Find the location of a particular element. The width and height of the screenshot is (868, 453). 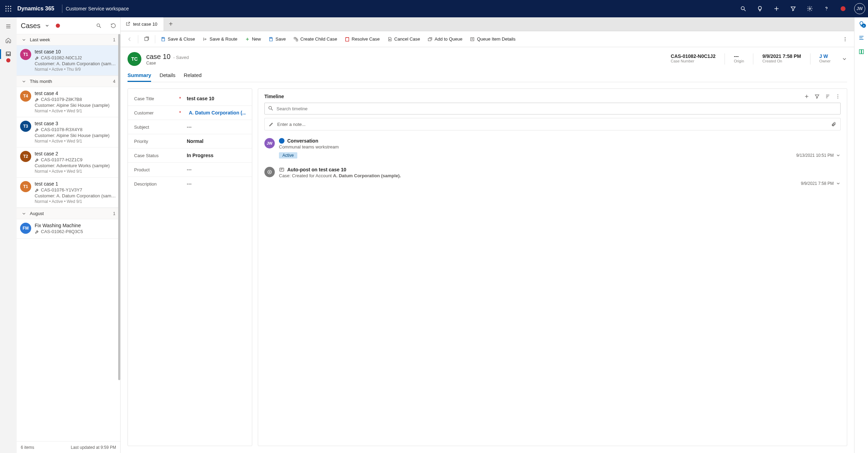

case-list-title: Cases is located at coordinates (30, 26).